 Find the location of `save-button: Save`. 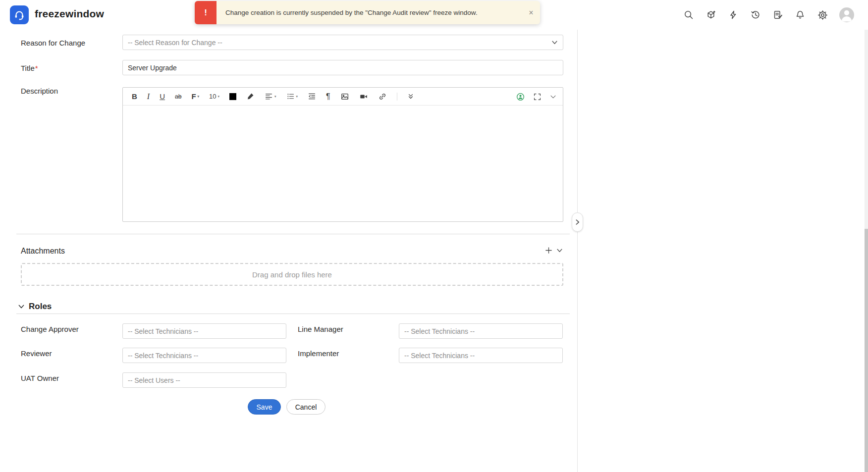

save-button: Save is located at coordinates (265, 407).